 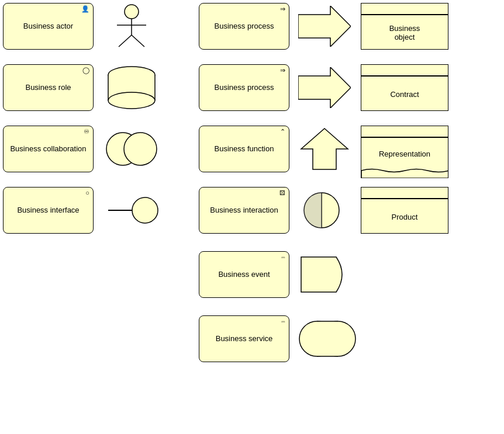 I want to click on collaboration-circles, so click(x=132, y=149).